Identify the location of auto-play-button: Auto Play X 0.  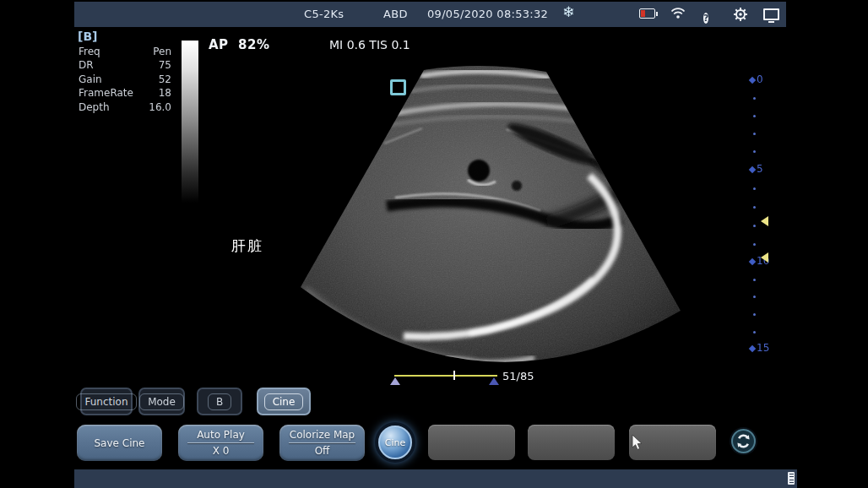
(221, 442).